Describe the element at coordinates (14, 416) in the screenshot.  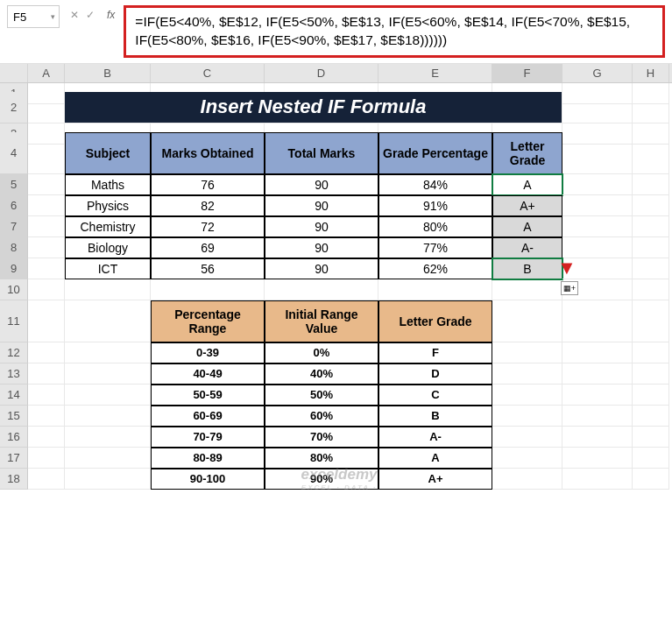
I see `row-header: 15` at that location.